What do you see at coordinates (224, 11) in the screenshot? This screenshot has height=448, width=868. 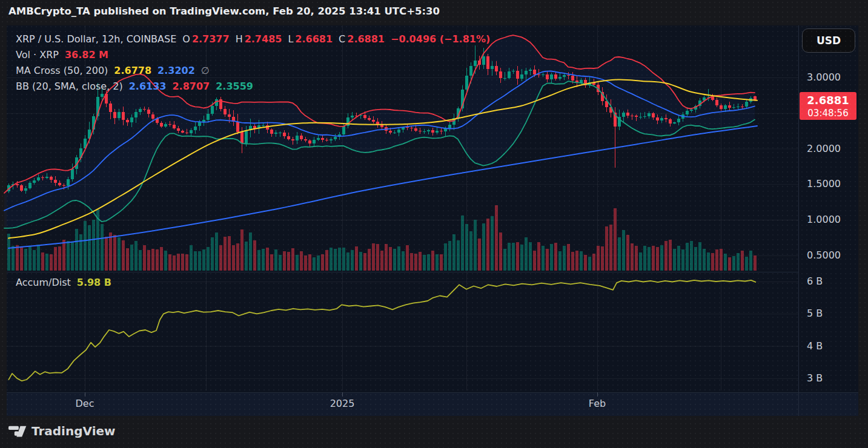 I see `attribution-text: AMBCrypto_TA published on TradingView.co…` at bounding box center [224, 11].